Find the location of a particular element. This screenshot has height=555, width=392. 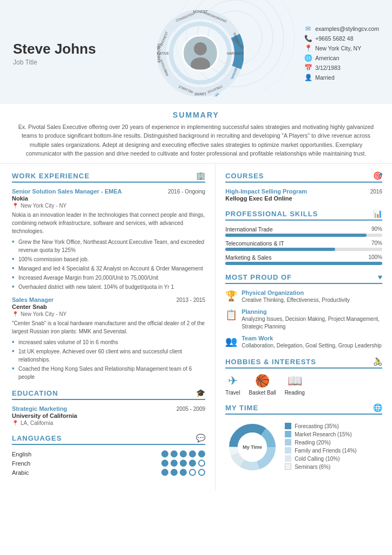

skills-header: PROFESSIONAL SKILLS 📊 is located at coordinates (304, 215).